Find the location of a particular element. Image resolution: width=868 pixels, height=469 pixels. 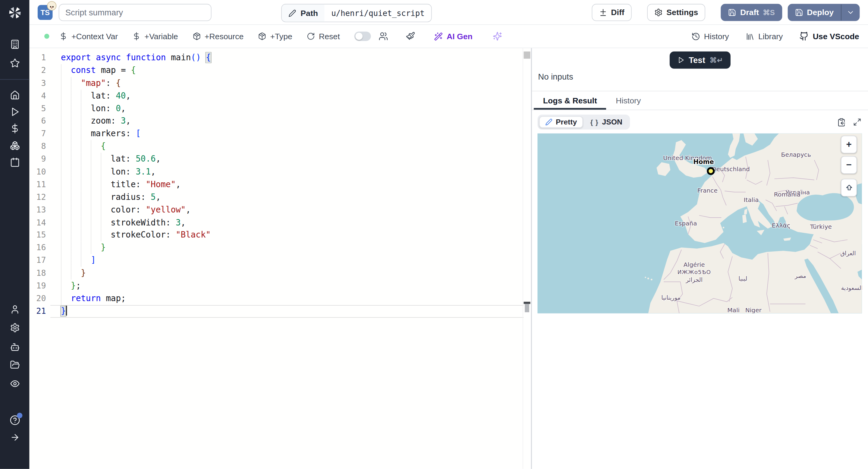

deploy-split-divider is located at coordinates (841, 12).